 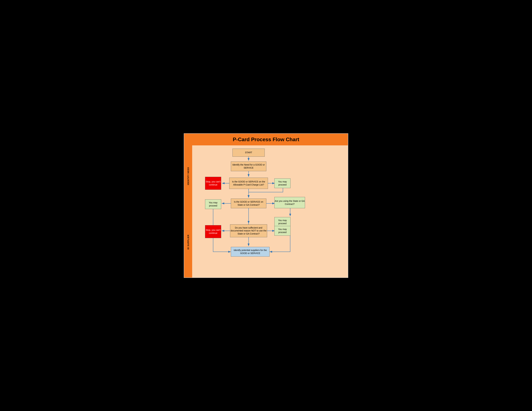 I want to click on node-allowable: Is the GOOD or SERVICE on the Allowable …, so click(x=248, y=183).